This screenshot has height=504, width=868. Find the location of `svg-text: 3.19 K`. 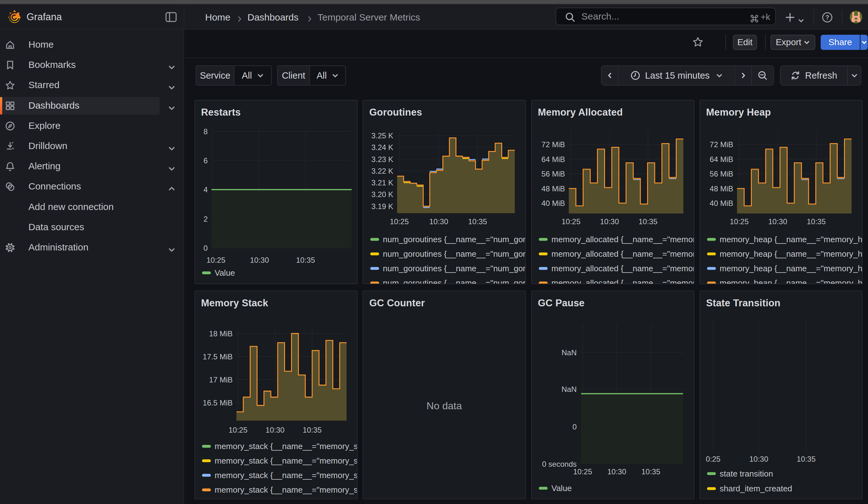

svg-text: 3.19 K is located at coordinates (382, 206).